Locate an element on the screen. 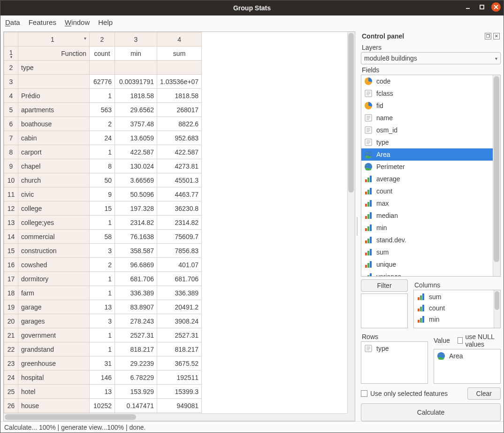 Image resolution: width=504 pixels, height=433 pixels. table-row: 4Prédio11818.581818.58 is located at coordinates (103, 96).